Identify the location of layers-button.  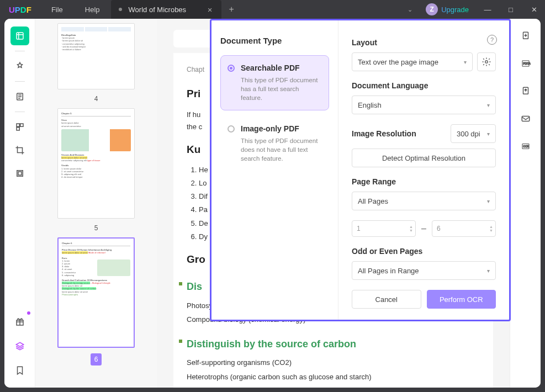
(20, 346).